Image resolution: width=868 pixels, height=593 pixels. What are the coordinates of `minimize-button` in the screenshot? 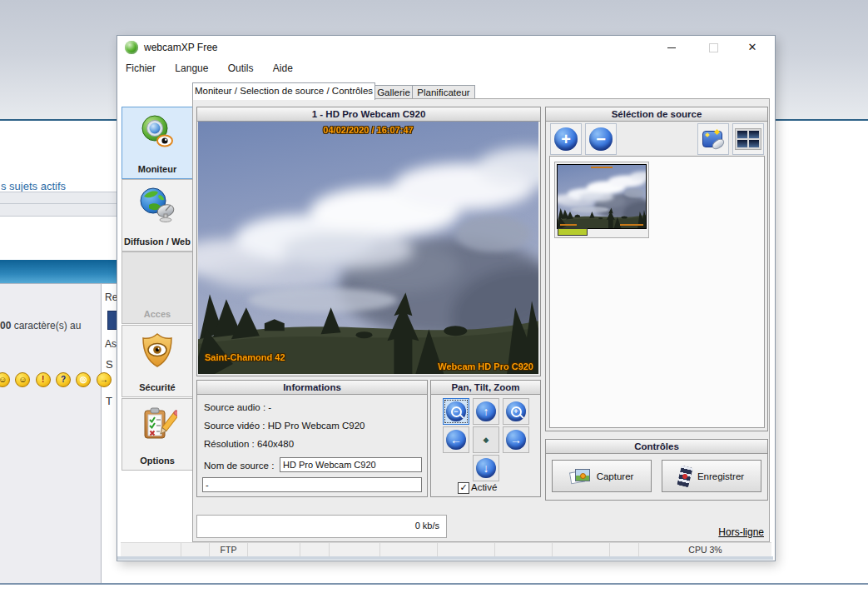 It's located at (672, 47).